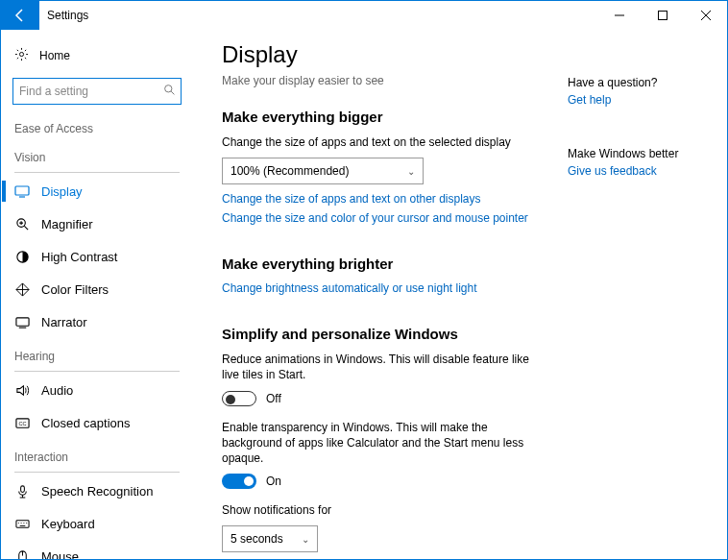 This screenshot has width=728, height=560. What do you see at coordinates (385, 367) in the screenshot?
I see `animations-desc: Reduce animations in Windows. This will …` at bounding box center [385, 367].